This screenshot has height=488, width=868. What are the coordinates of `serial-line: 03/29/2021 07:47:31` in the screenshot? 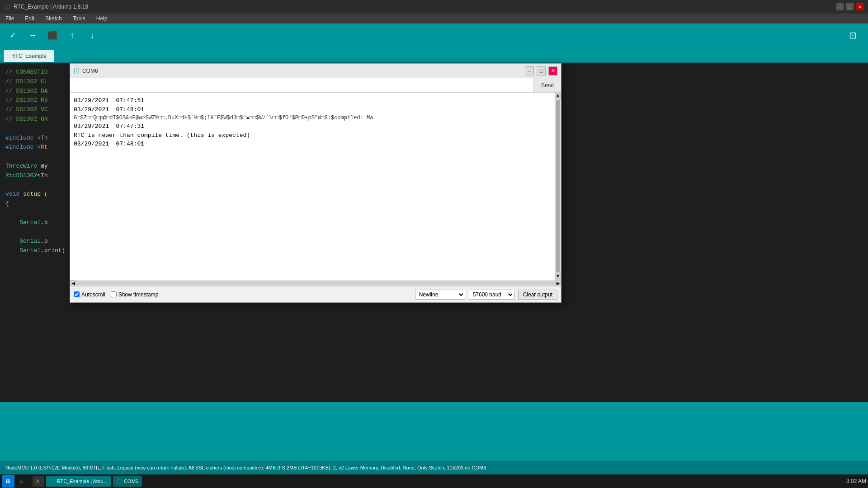 It's located at (316, 127).